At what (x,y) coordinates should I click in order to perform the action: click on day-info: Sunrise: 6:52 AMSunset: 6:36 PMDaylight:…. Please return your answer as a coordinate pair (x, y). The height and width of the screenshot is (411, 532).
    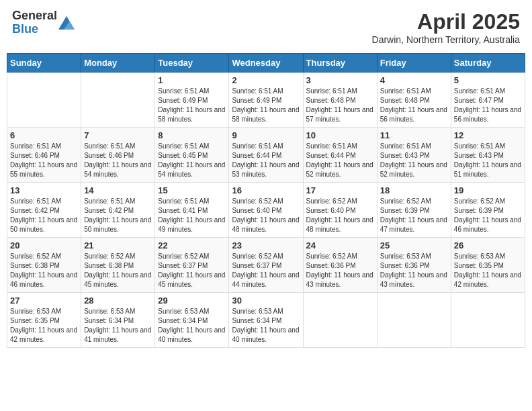
    Looking at the image, I should click on (340, 271).